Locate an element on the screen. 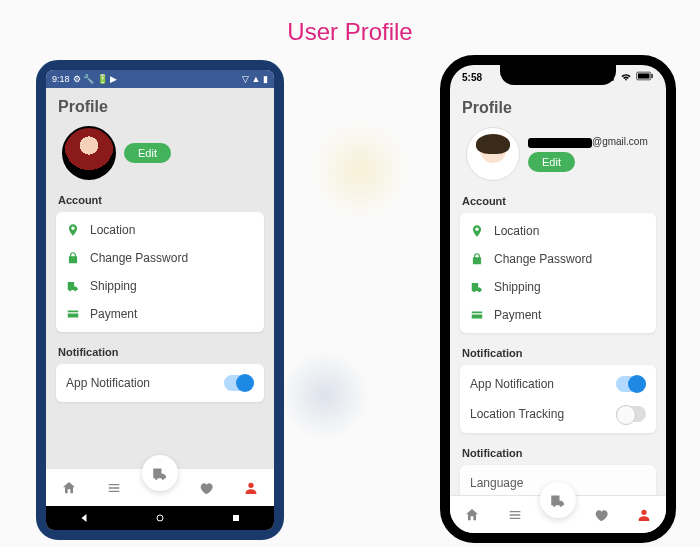  ios-notch is located at coordinates (558, 74).